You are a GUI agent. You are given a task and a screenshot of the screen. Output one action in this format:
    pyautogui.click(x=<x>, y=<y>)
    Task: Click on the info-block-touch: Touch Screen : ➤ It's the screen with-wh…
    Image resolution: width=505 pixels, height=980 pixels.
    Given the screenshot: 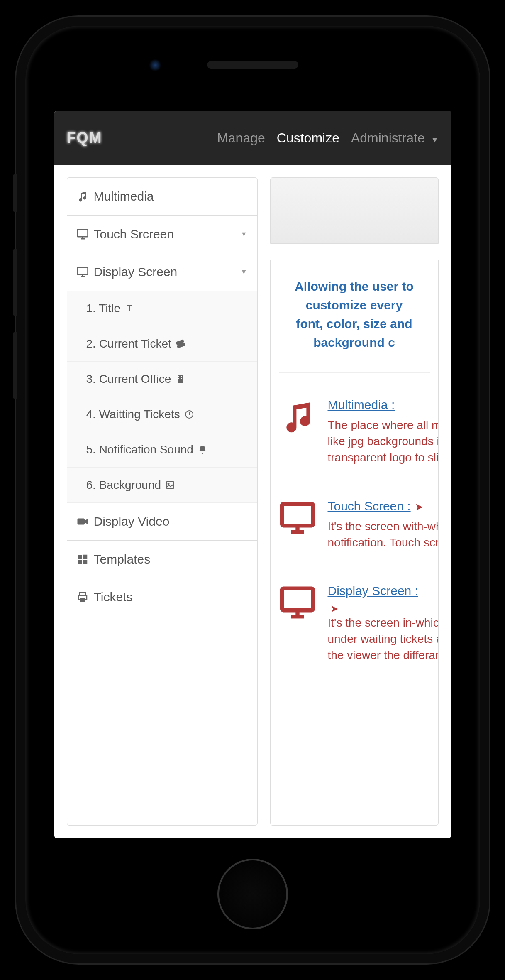 What is the action you would take?
    pyautogui.click(x=354, y=525)
    